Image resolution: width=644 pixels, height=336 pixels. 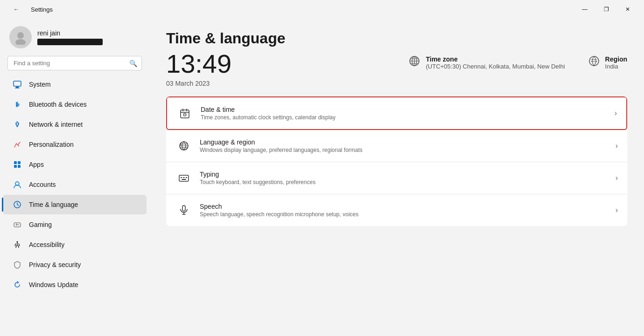 I want to click on settings-item-speech: Speech Speech language, speech recogniti…, so click(x=397, y=210).